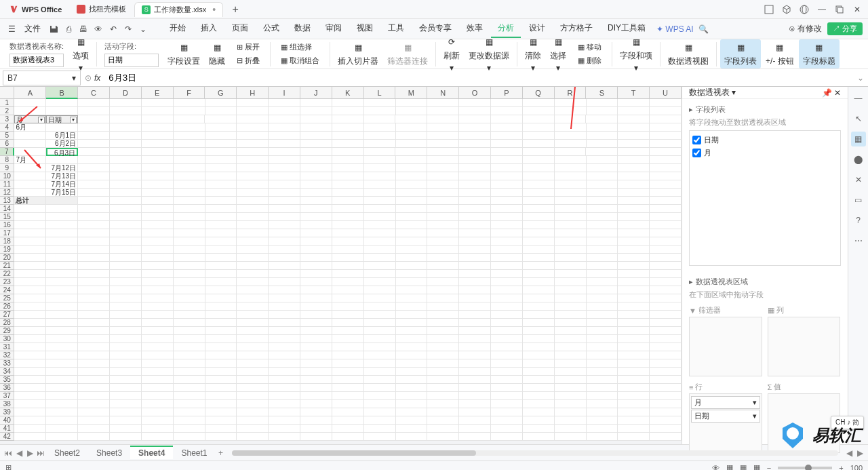  I want to click on field-item: 日期, so click(765, 140).